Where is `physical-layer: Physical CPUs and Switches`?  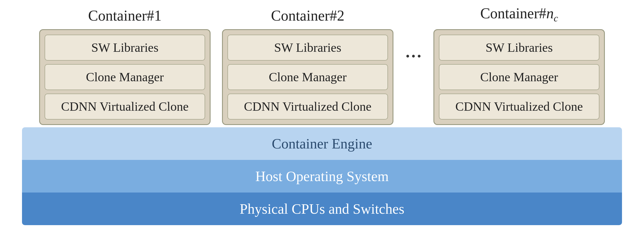
physical-layer: Physical CPUs and Switches is located at coordinates (322, 209).